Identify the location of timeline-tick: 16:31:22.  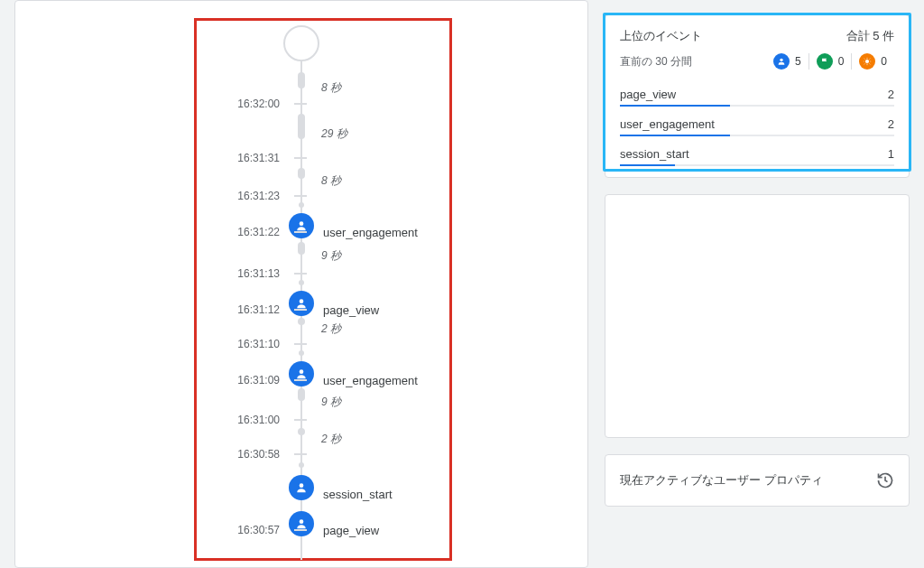
(330, 233).